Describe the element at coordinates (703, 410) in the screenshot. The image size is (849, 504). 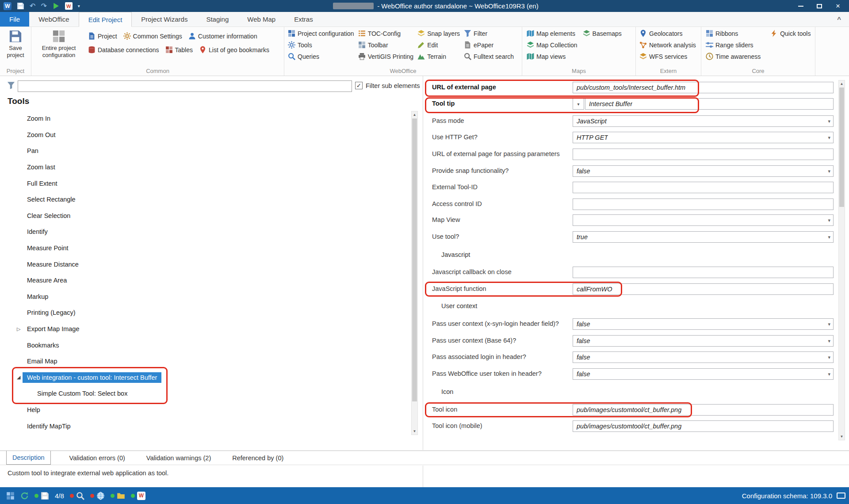
I see `tool-icon-input: pub/images/customtool/ct_buffer.png` at that location.